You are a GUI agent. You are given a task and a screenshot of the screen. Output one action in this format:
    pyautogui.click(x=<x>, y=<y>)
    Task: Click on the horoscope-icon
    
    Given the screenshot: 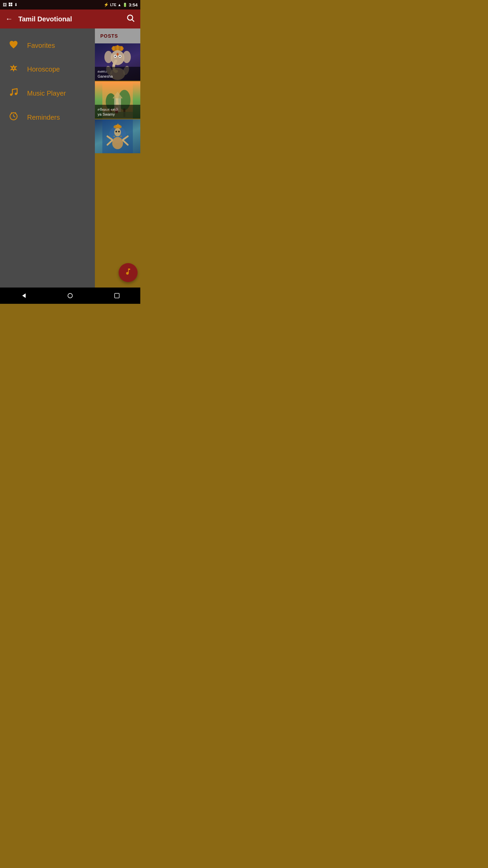 What is the action you would take?
    pyautogui.click(x=14, y=69)
    